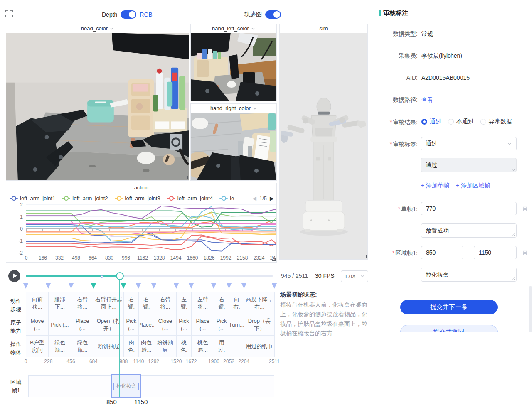 This screenshot has width=532, height=410. Describe the element at coordinates (272, 199) in the screenshot. I see `legend-next-icon: ▶` at that location.